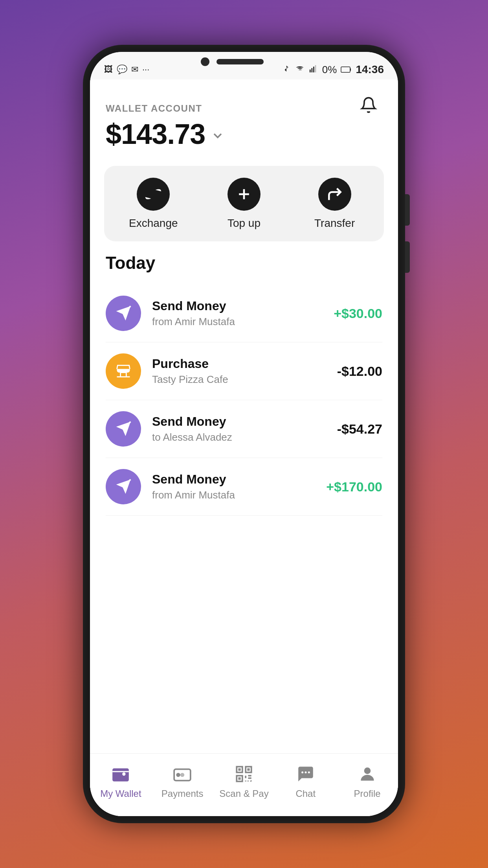 The height and width of the screenshot is (868, 488). I want to click on wallet-account-label: WALLET ACCOUNT, so click(244, 108).